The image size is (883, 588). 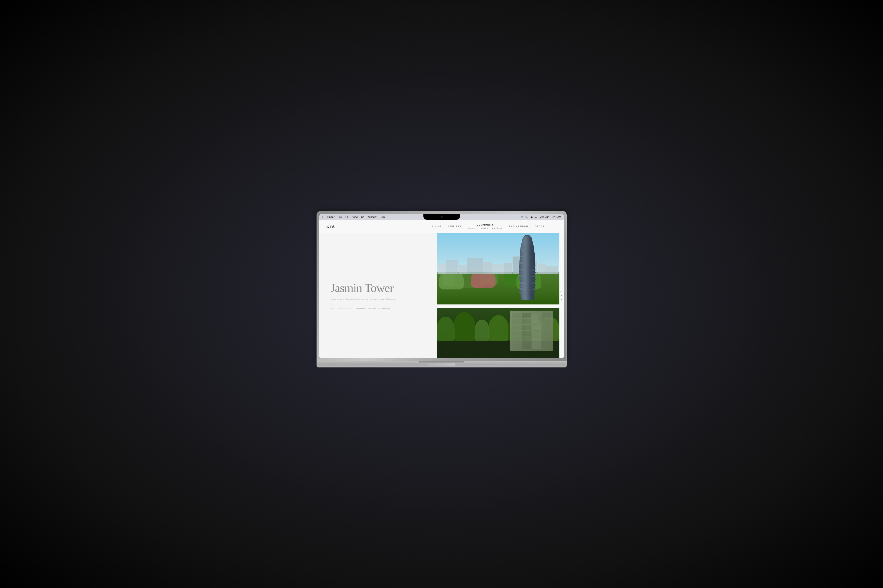 What do you see at coordinates (528, 267) in the screenshot?
I see `tower-svg` at bounding box center [528, 267].